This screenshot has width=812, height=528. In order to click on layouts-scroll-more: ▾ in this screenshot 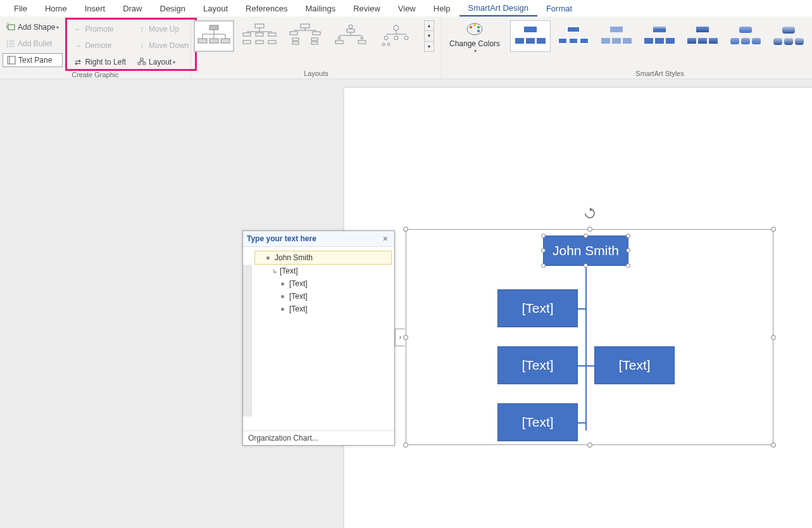, I will do `click(429, 47)`.